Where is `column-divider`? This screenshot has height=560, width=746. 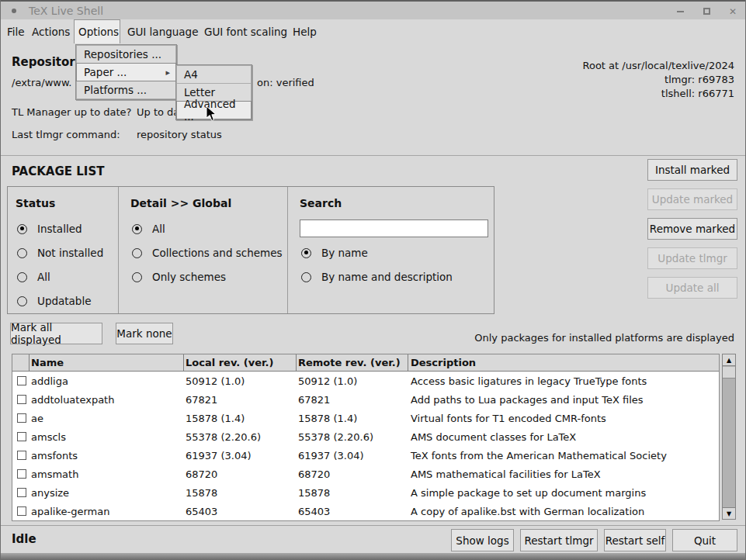
column-divider is located at coordinates (287, 250).